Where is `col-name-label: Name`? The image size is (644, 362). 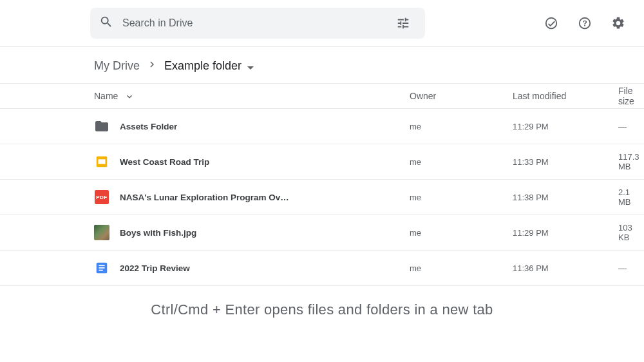
col-name-label: Name is located at coordinates (106, 96).